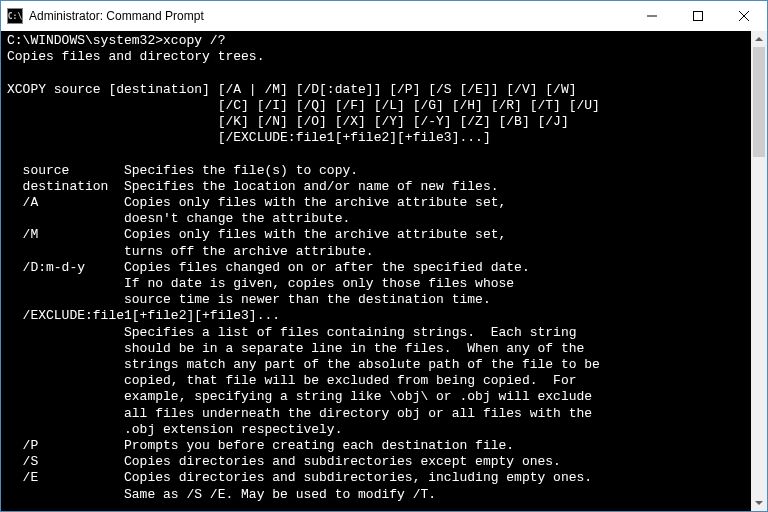  Describe the element at coordinates (284, 462) in the screenshot. I see `param-line: /S Copies directories and subdirectories…` at that location.